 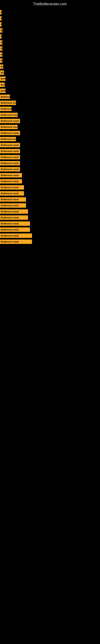 What do you see at coordinates (50, 85) in the screenshot?
I see `bar-row: Bottl` at bounding box center [50, 85].